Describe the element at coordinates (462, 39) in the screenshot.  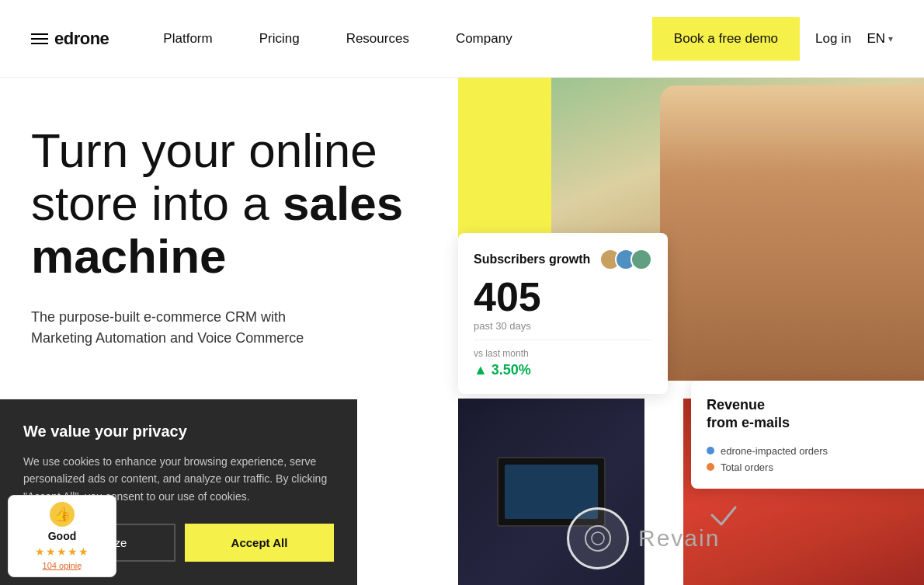
I see `navbar: edrone Platform Pricing Resources Compan…` at that location.